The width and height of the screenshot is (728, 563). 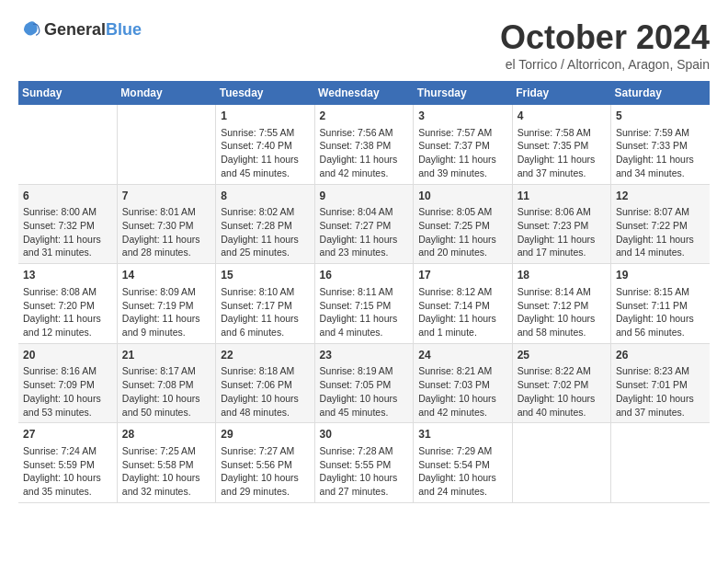 I want to click on day-number: 3, so click(x=462, y=116).